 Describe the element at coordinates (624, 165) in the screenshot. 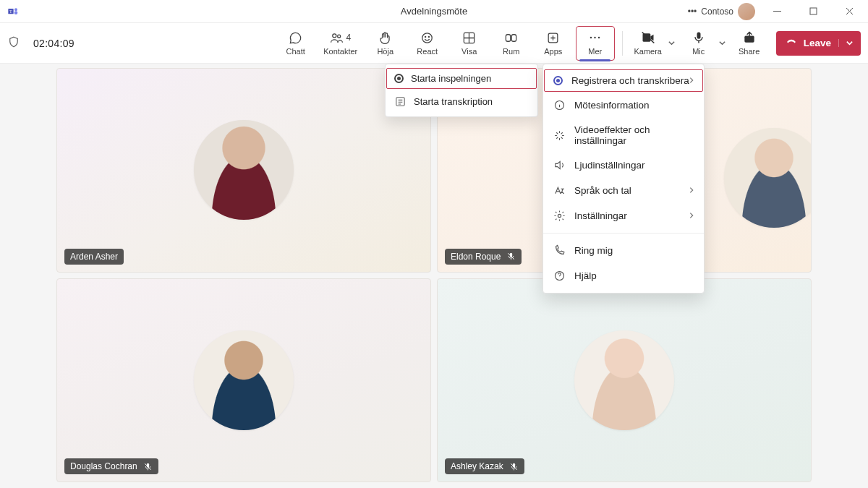

I see `menu-item-audio-settings: Ljudinställningar` at that location.